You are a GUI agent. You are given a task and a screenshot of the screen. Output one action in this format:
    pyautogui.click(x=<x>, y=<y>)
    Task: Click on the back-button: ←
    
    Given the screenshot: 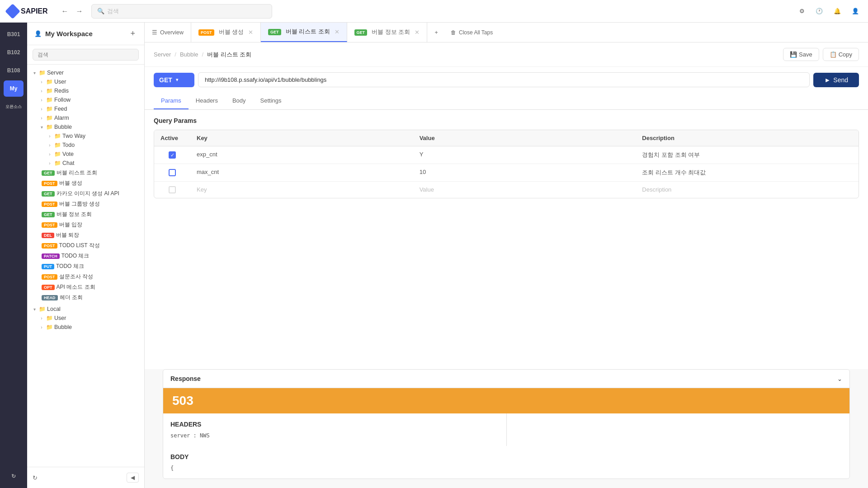 What is the action you would take?
    pyautogui.click(x=65, y=11)
    